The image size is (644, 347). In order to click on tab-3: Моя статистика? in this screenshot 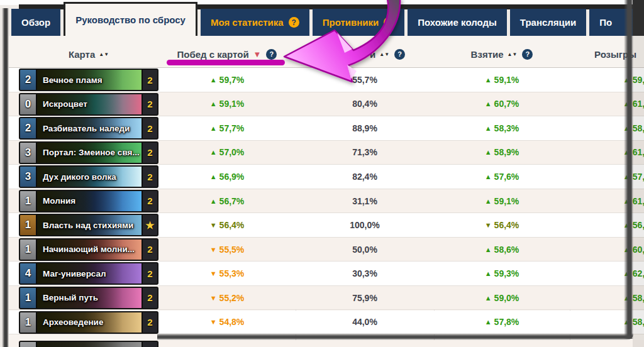, I will do `click(255, 23)`.